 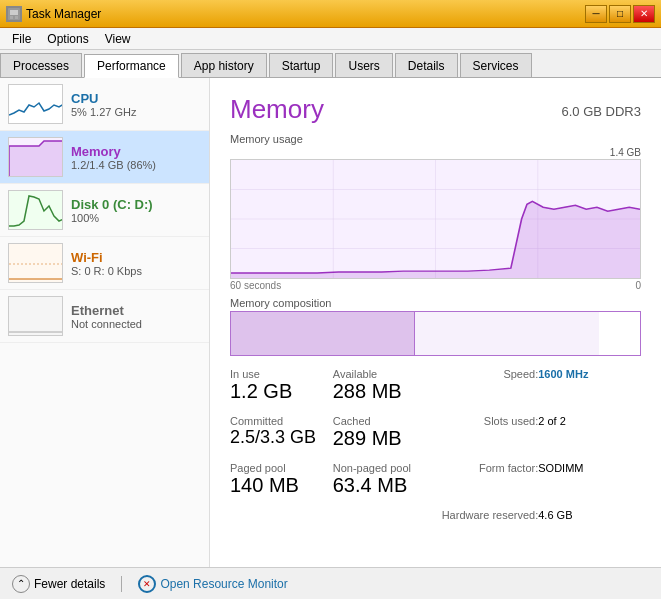 I want to click on memory-thumbnail, so click(x=36, y=157).